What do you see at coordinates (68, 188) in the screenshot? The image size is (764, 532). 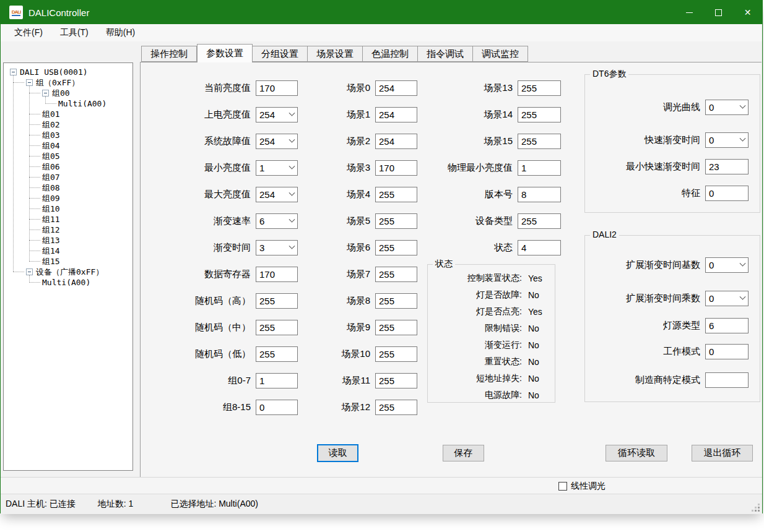 I see `tree-item-11: 组08` at bounding box center [68, 188].